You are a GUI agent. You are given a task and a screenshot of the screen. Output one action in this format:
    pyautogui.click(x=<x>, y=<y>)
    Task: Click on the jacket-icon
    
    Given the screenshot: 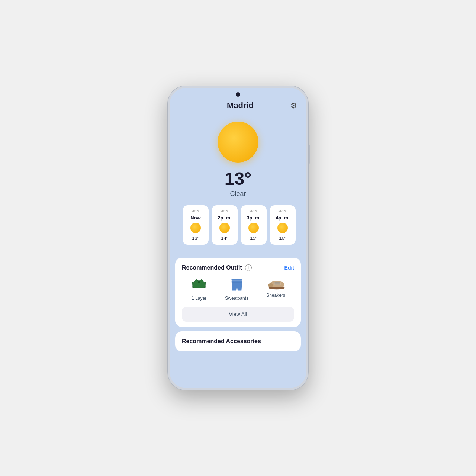 What is the action you would take?
    pyautogui.click(x=199, y=285)
    